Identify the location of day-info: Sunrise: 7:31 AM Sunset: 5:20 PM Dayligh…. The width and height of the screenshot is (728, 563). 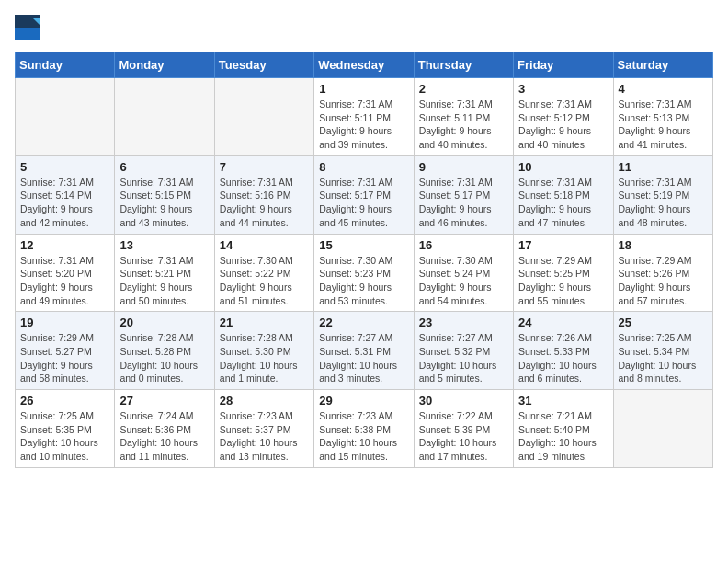
(64, 282).